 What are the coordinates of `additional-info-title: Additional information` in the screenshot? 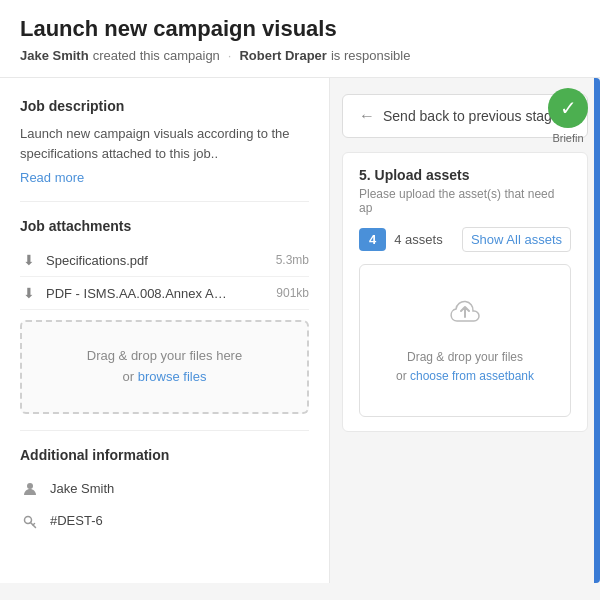 It's located at (164, 455).